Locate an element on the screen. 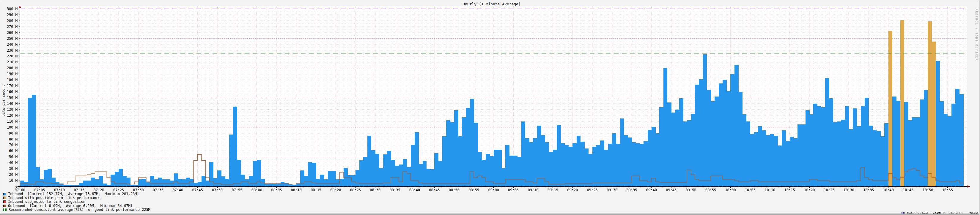  x-tick-label: 07:20 is located at coordinates (99, 190).